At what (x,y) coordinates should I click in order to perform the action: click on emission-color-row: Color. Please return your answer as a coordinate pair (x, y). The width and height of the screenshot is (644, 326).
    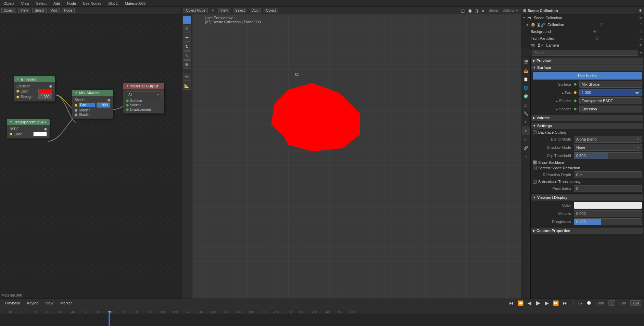
    Looking at the image, I should click on (34, 91).